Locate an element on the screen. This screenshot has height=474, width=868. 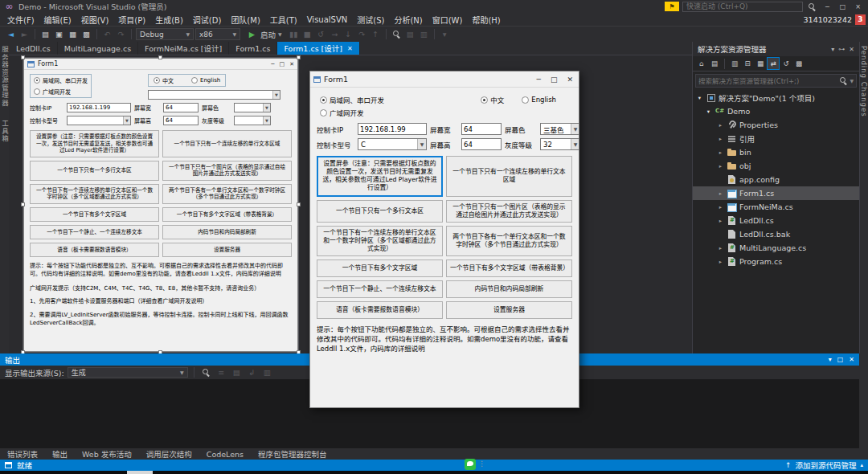
btn-text-and-clock: 一个节目下有一个连续左移的单行文本区和一个数字时钟区（多个区域都通过此方式实现） is located at coordinates (379, 241).